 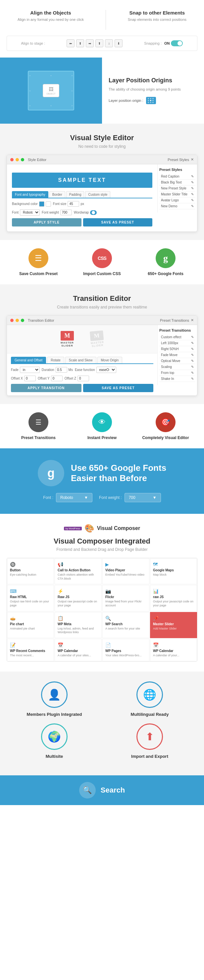 I want to click on vse-tab-border: Border, so click(x=57, y=194).